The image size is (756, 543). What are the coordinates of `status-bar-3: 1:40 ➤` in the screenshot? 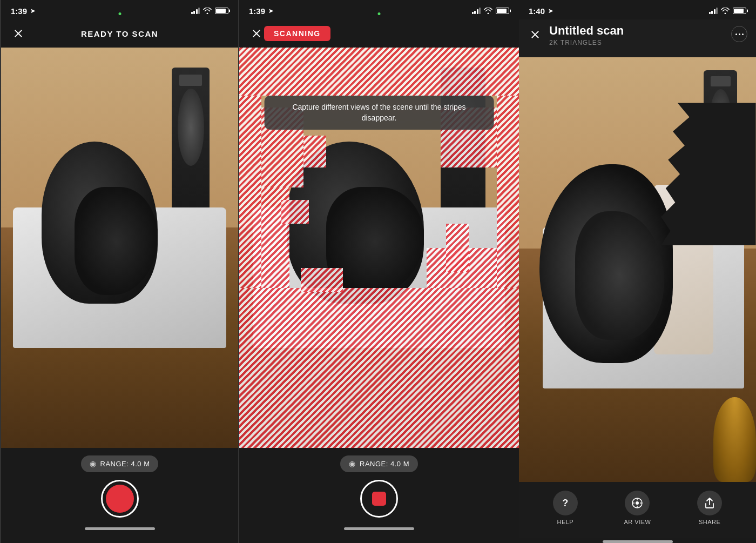 It's located at (637, 10).